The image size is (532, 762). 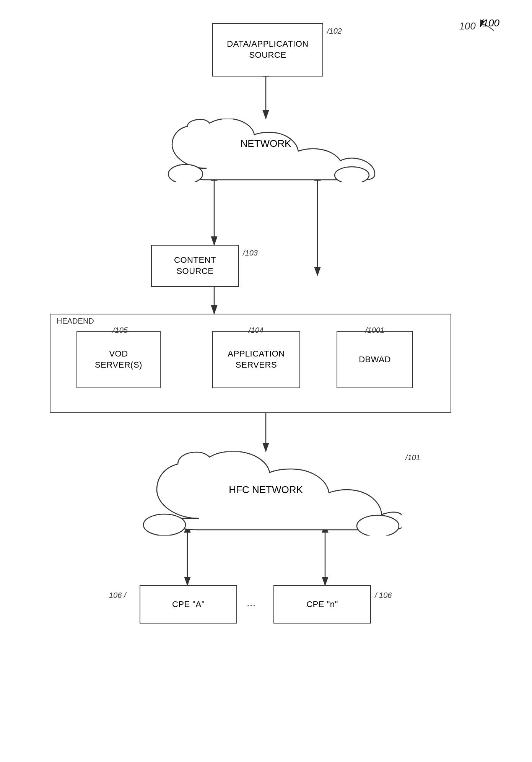 I want to click on data-application-source-box: DATA/APPLICATION SOURCE, so click(x=268, y=50).